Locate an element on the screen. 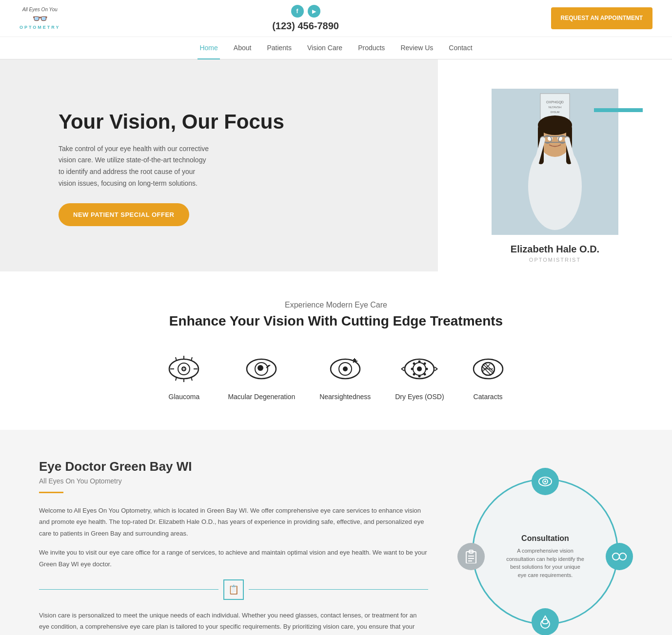 This screenshot has width=672, height=635. hero-right: OXPHGQD NLTAVSH OHSUW MCLTF is located at coordinates (555, 166).